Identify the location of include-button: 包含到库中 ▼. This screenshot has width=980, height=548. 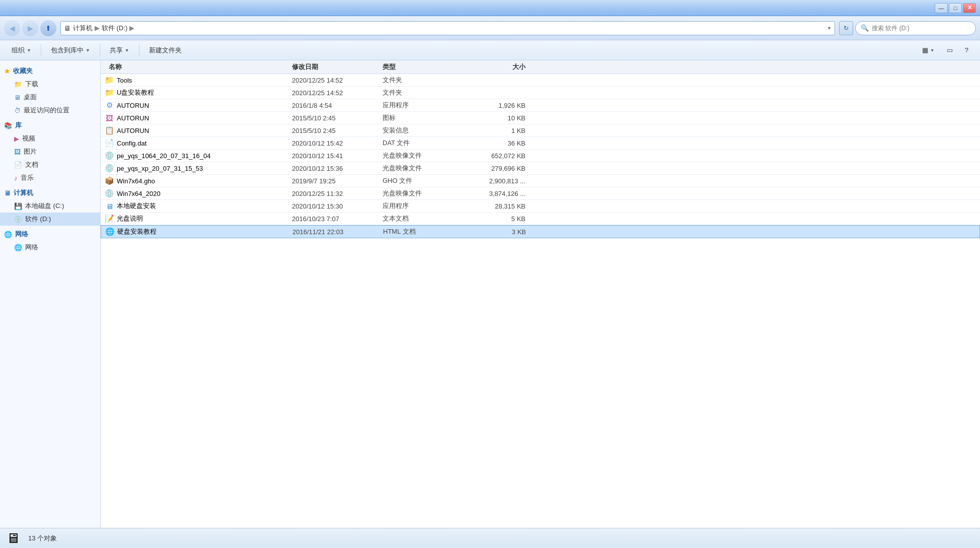
(70, 50).